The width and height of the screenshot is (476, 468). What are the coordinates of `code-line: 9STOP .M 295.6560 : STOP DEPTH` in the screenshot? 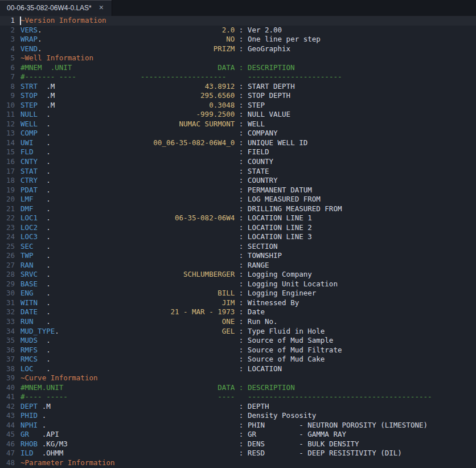 It's located at (238, 96).